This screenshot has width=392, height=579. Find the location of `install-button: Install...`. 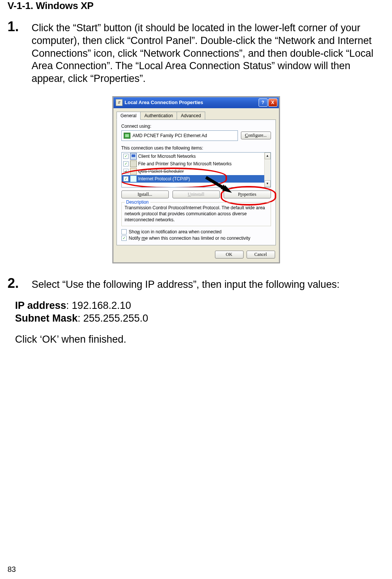

install-button: Install... is located at coordinates (145, 195).